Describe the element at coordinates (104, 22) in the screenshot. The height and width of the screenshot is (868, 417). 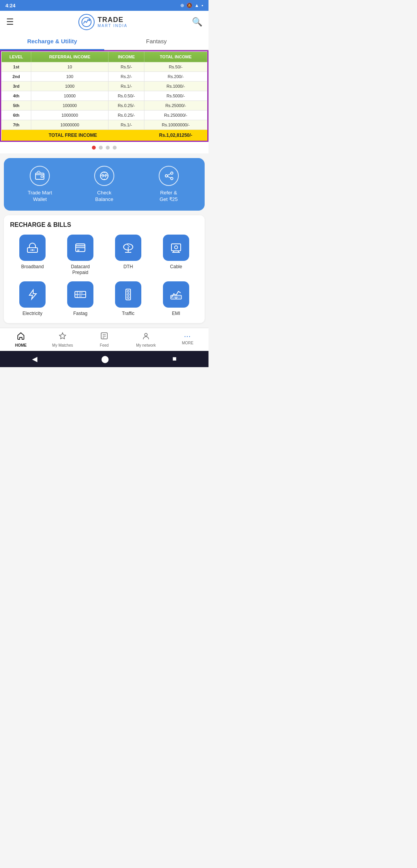
I see `header: ☰ TRADE MART INDIA 🔍` at that location.